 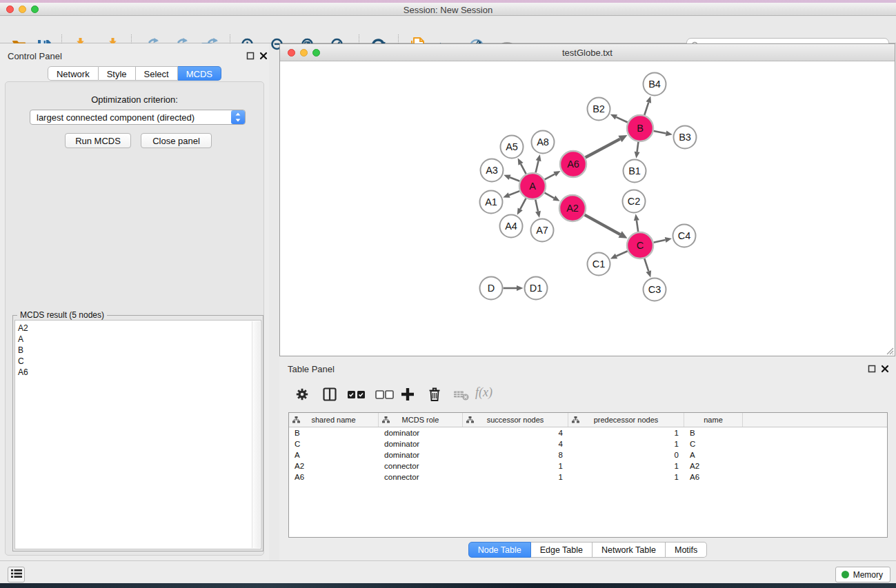 I want to click on table-cell: 8, so click(x=516, y=455).